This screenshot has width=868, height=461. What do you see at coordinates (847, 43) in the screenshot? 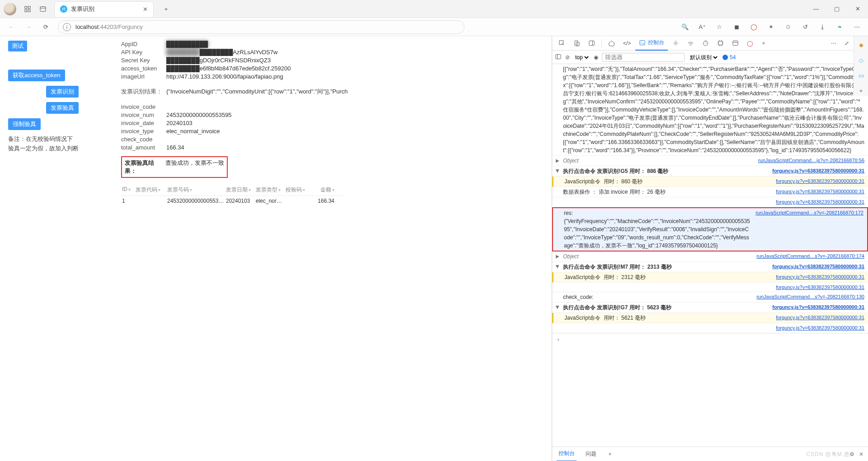
I see `dt-dock-icon: ⤢` at bounding box center [847, 43].